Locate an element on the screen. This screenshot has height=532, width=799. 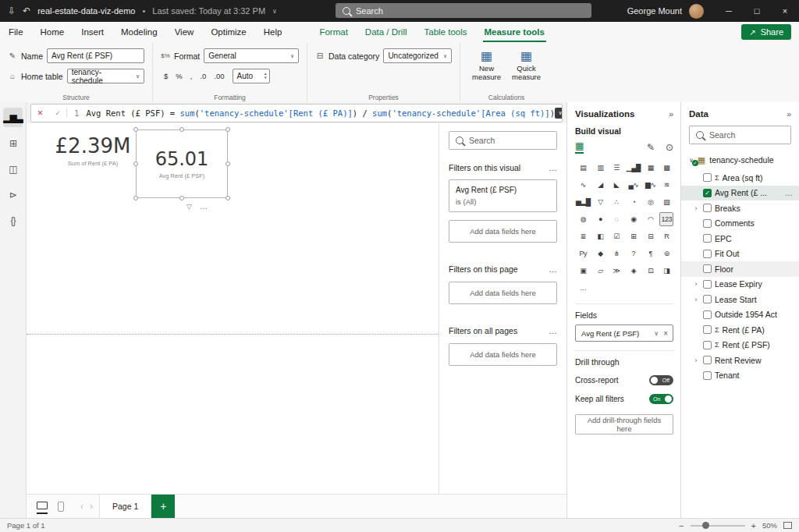
visual-type-treemap: ▧ is located at coordinates (666, 202).